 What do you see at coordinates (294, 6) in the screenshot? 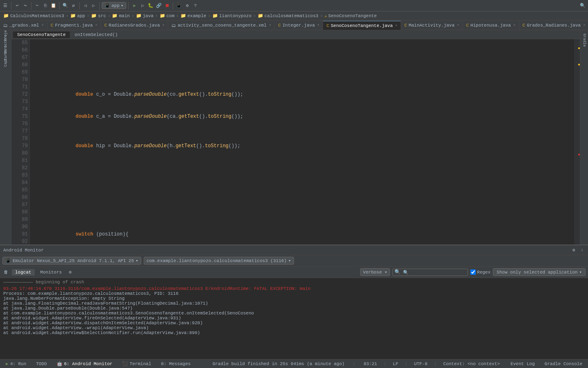
I see `main-toolbar: ☰ ↩ ↪ ✂ ⎘ 📋 🔍 ⇄ ◁ ▷ 📱 app ▾ ▶ ▷ 🐛 🔗 ⏹ 📱 …` at bounding box center [294, 6].